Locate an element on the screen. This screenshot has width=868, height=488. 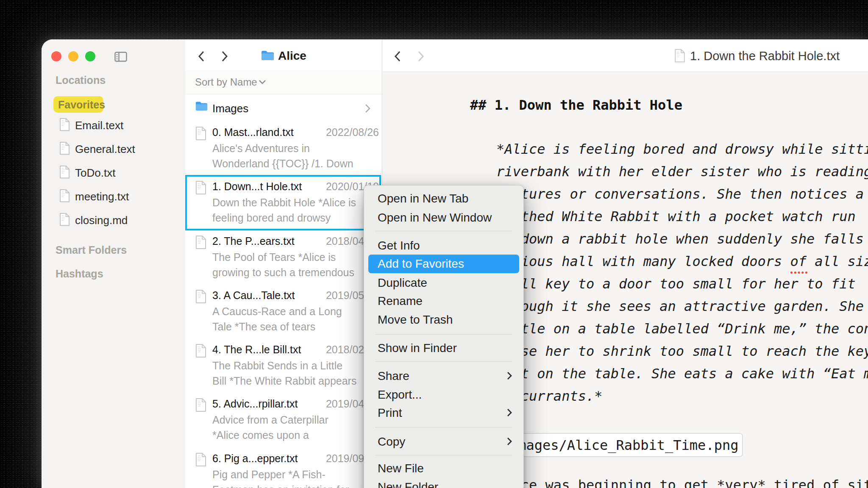
sidebar-item-label: General.text is located at coordinates (105, 149).